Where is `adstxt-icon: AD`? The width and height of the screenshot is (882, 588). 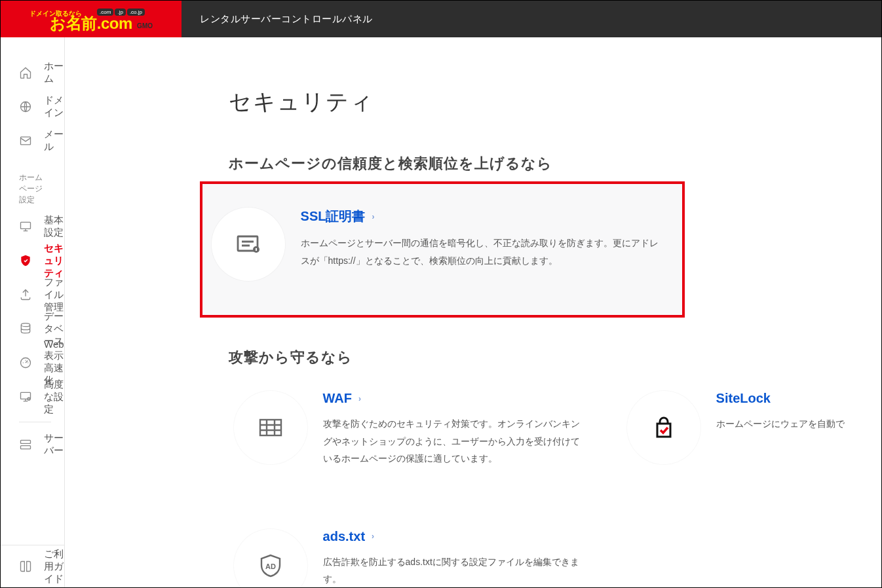 adstxt-icon: AD is located at coordinates (271, 559).